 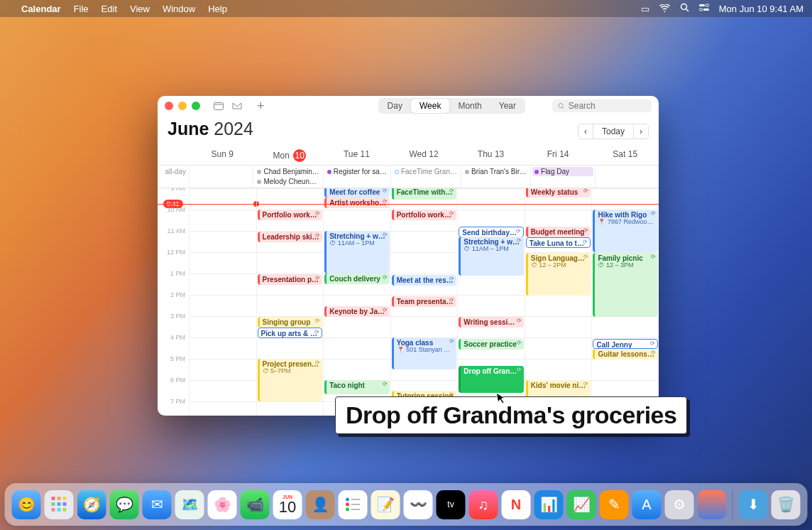 What do you see at coordinates (549, 504) in the screenshot?
I see `dock-keynote: 📊` at bounding box center [549, 504].